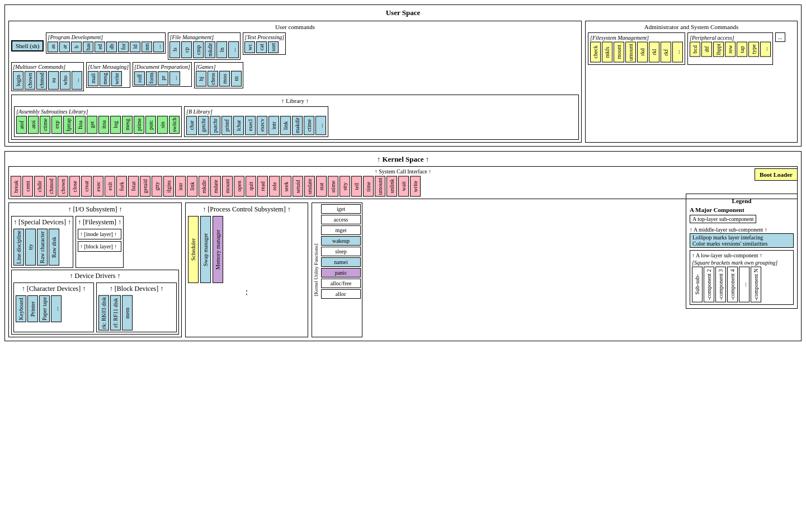 The width and height of the screenshot is (806, 532). I want to click on cell-mkfs: mkfs, so click(607, 53).